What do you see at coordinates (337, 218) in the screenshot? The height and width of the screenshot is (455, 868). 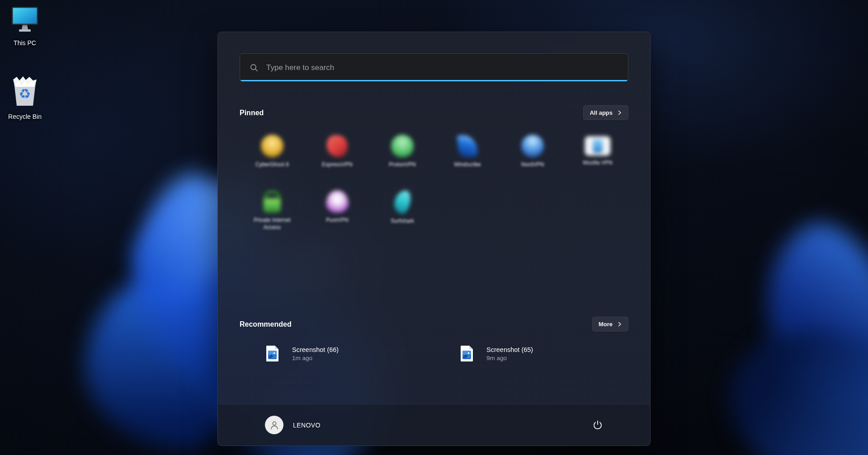 I see `pinned-app-purevpn: PureVPN` at bounding box center [337, 218].